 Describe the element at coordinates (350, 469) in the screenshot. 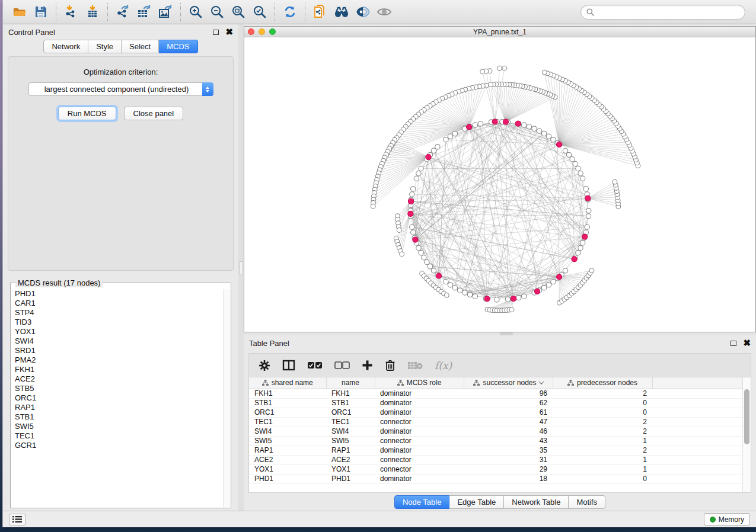

I see `table-cell: YOX1` at that location.